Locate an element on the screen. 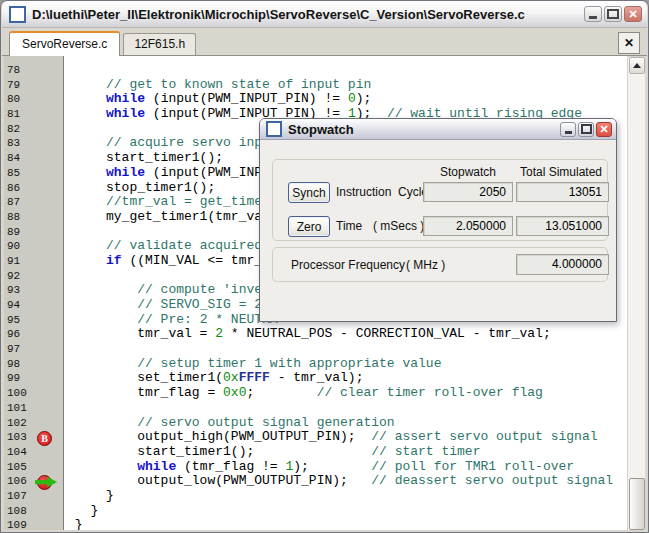 Image resolution: width=649 pixels, height=533 pixels. row-label: Time is located at coordinates (349, 226).